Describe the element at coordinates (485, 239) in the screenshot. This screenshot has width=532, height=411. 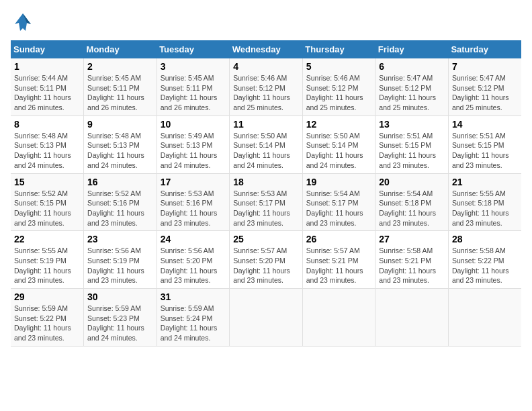
I see `day-number: 28` at that location.